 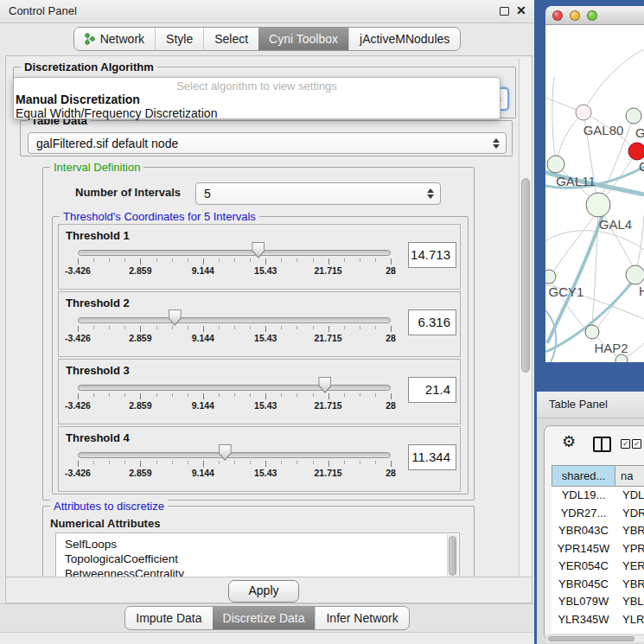 What do you see at coordinates (567, 292) in the screenshot?
I see `node-label: GCY1` at bounding box center [567, 292].